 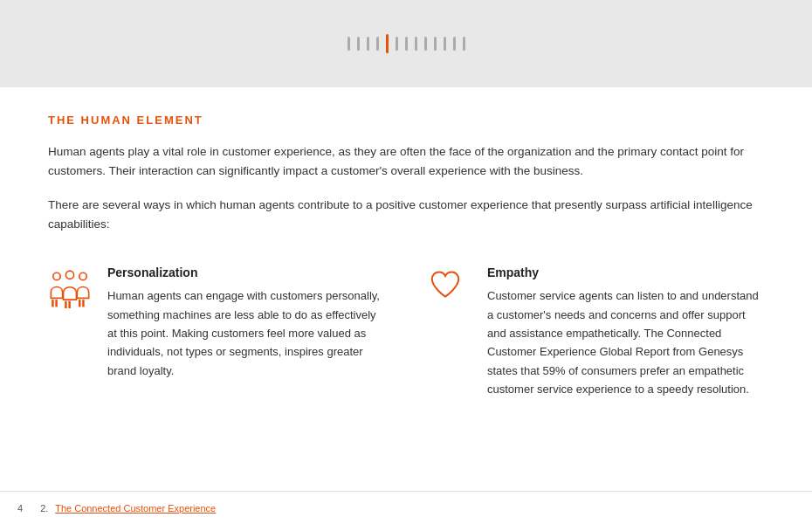 What do you see at coordinates (406, 215) in the screenshot?
I see `intro-paragraph-2: There are several ways in which human ag…` at bounding box center [406, 215].